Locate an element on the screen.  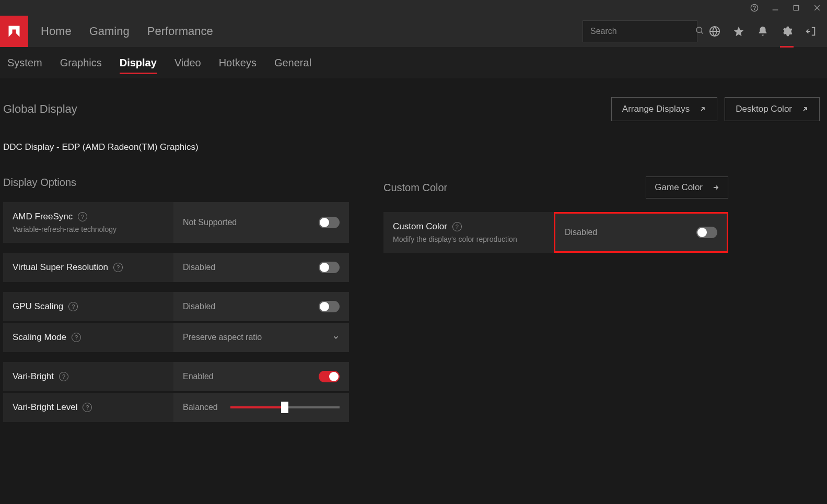
arrange-displays-label: Arrange Displays is located at coordinates (656, 109).